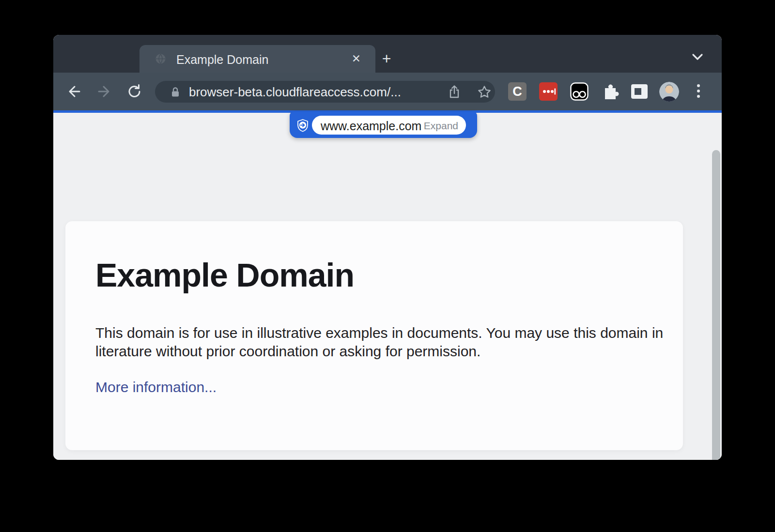 The image size is (775, 532). Describe the element at coordinates (104, 91) in the screenshot. I see `forward-icon` at that location.